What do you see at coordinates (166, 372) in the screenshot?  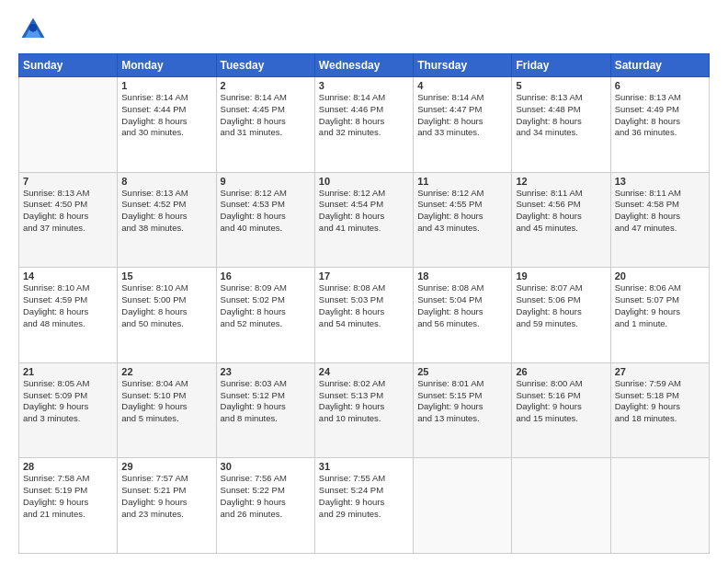 I see `day-number: 22` at bounding box center [166, 372].